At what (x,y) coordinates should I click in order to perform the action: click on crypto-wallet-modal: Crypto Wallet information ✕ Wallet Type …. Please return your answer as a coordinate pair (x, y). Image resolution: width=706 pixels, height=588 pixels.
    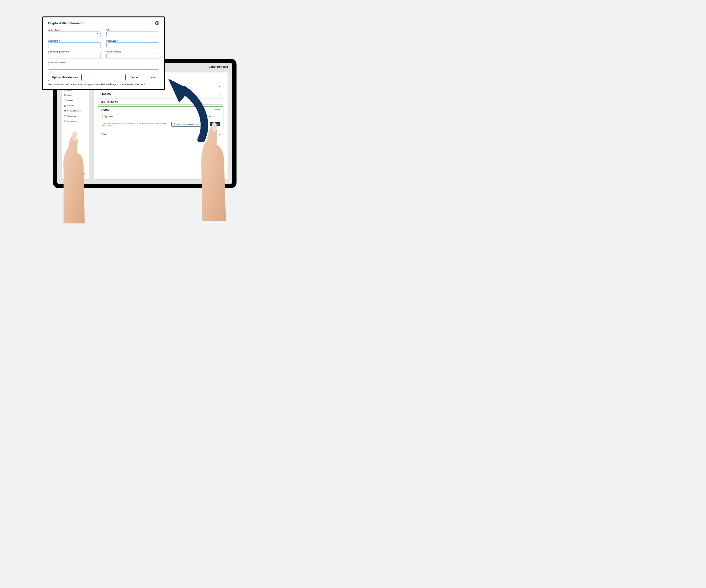
    Looking at the image, I should click on (104, 53).